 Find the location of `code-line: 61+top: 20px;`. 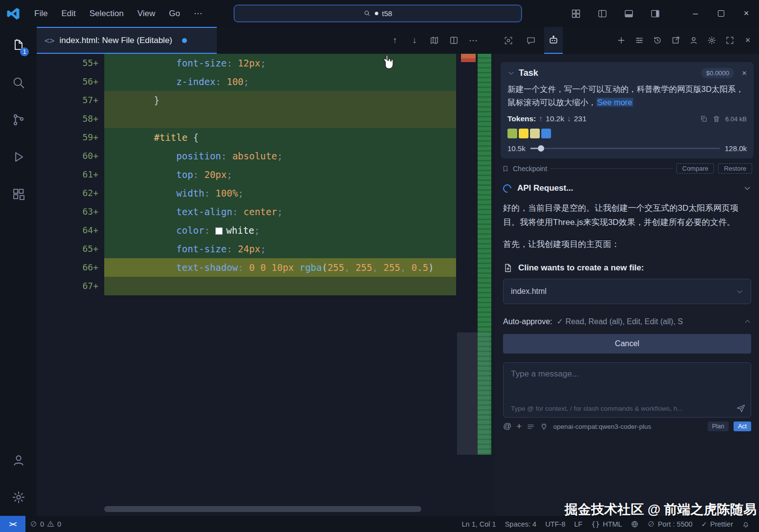

code-line: 61+top: 20px; is located at coordinates (247, 175).